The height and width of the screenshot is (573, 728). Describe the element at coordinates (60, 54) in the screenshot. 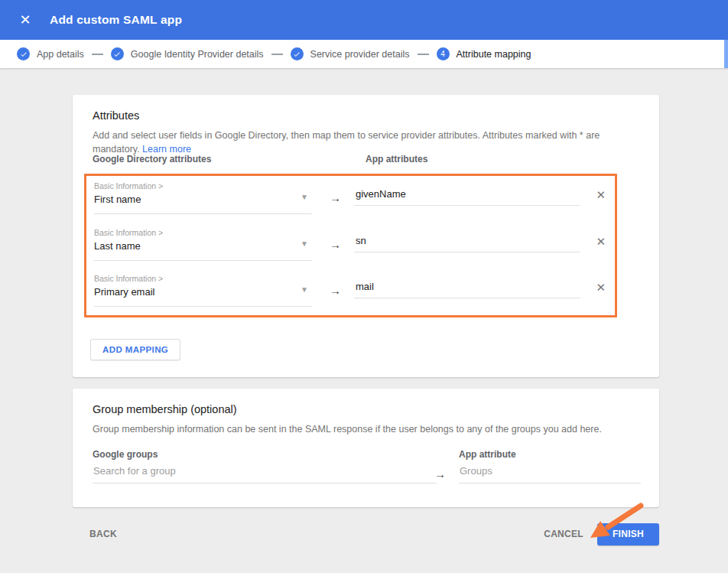

I see `step-label: App details` at that location.